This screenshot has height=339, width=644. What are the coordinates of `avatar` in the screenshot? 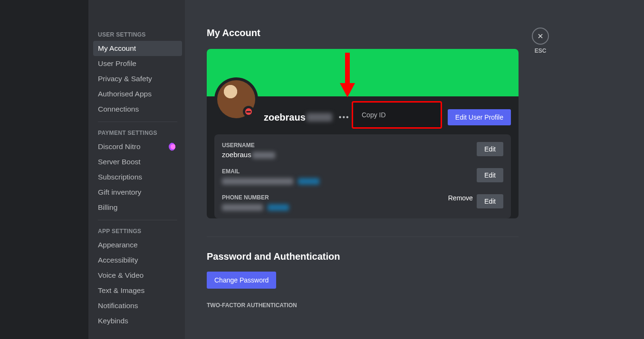 It's located at (236, 99).